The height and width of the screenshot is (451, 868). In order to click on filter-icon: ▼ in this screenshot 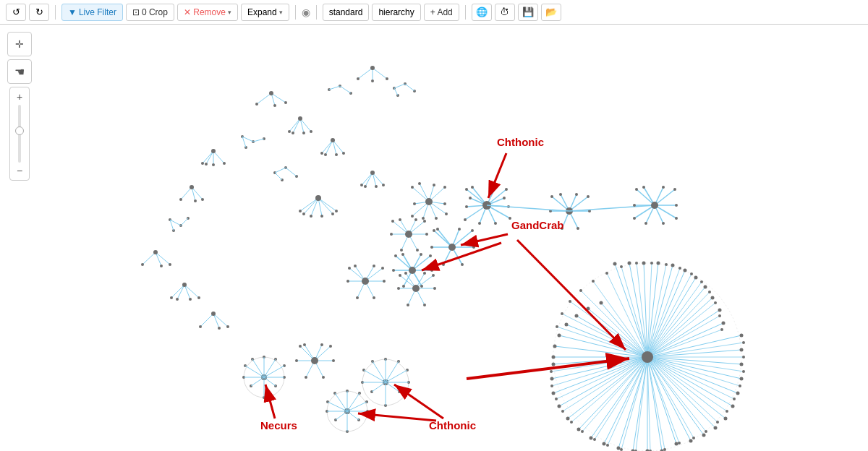, I will do `click(72, 12)`.